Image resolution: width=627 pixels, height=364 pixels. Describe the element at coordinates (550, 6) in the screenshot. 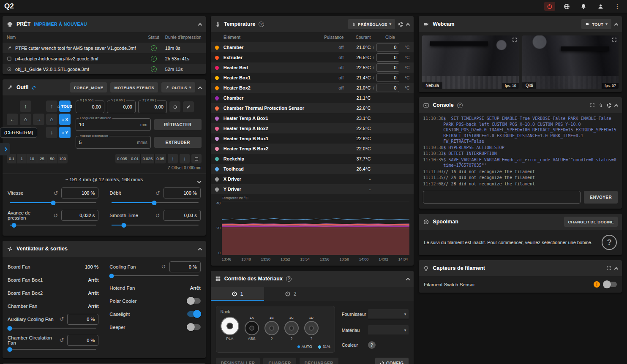

I see `emergency-stop-button` at that location.